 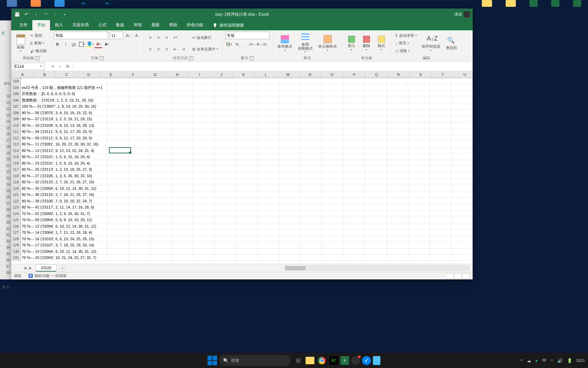 I want to click on bold-button: B, so click(x=58, y=44).